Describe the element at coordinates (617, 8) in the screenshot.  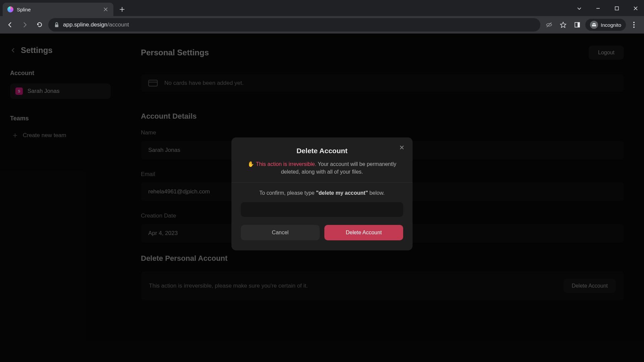
I see `maximize-icon` at that location.